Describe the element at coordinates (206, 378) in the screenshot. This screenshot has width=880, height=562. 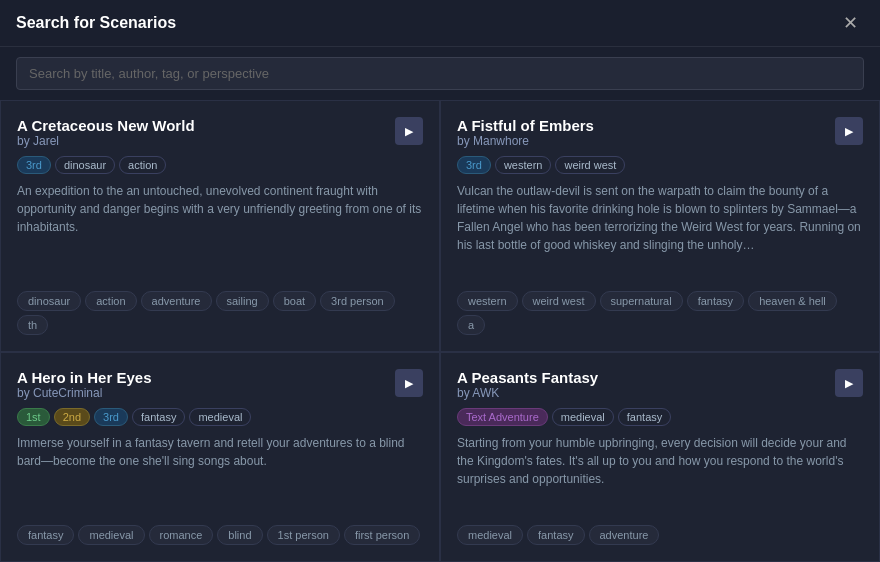
I see `card-title: A Hero in Her Eyes` at that location.